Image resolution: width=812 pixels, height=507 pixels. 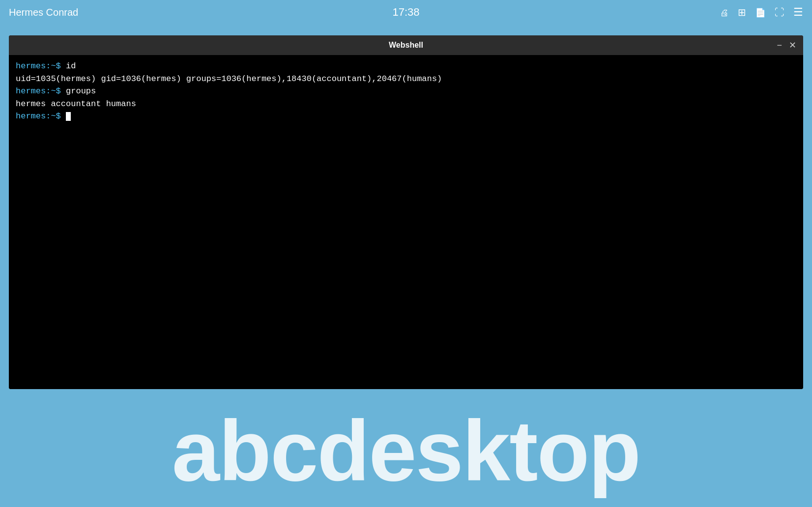 What do you see at coordinates (71, 66) in the screenshot?
I see `cmd-1: id` at bounding box center [71, 66].